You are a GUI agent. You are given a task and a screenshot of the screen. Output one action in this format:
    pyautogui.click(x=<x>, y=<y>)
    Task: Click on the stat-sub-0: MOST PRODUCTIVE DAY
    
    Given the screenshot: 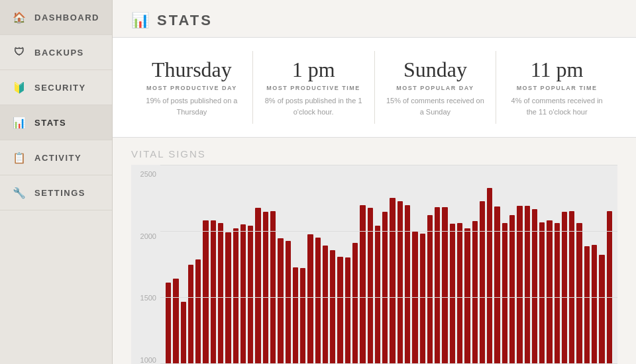 What is the action you would take?
    pyautogui.click(x=192, y=88)
    